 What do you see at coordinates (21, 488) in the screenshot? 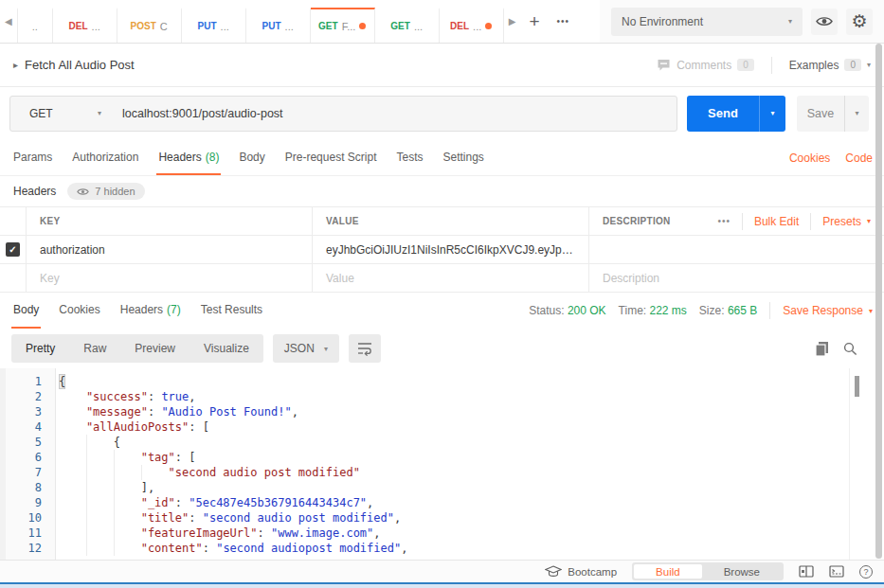
I see `line-number: 8` at bounding box center [21, 488].